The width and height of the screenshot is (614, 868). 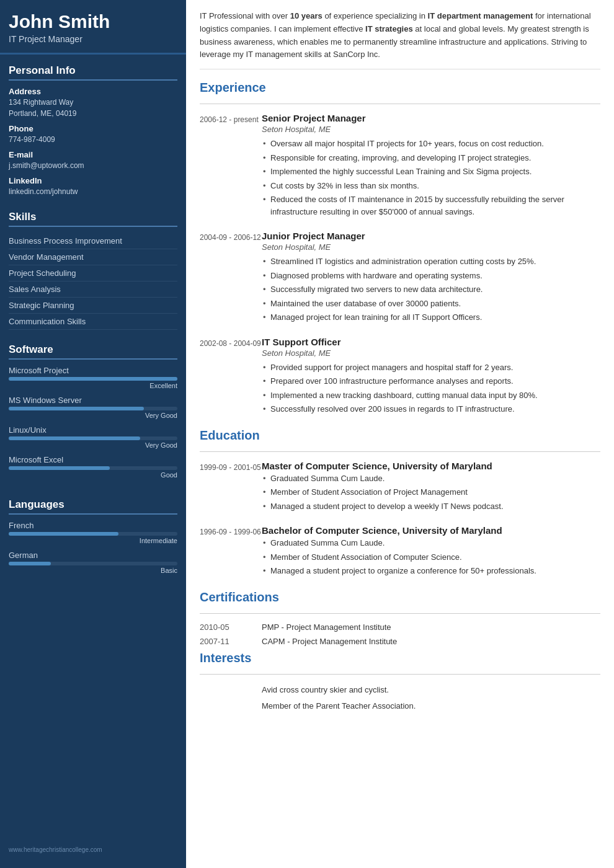 I want to click on sidebar-footer: www.heritagechristiancollege.com, so click(x=93, y=848).